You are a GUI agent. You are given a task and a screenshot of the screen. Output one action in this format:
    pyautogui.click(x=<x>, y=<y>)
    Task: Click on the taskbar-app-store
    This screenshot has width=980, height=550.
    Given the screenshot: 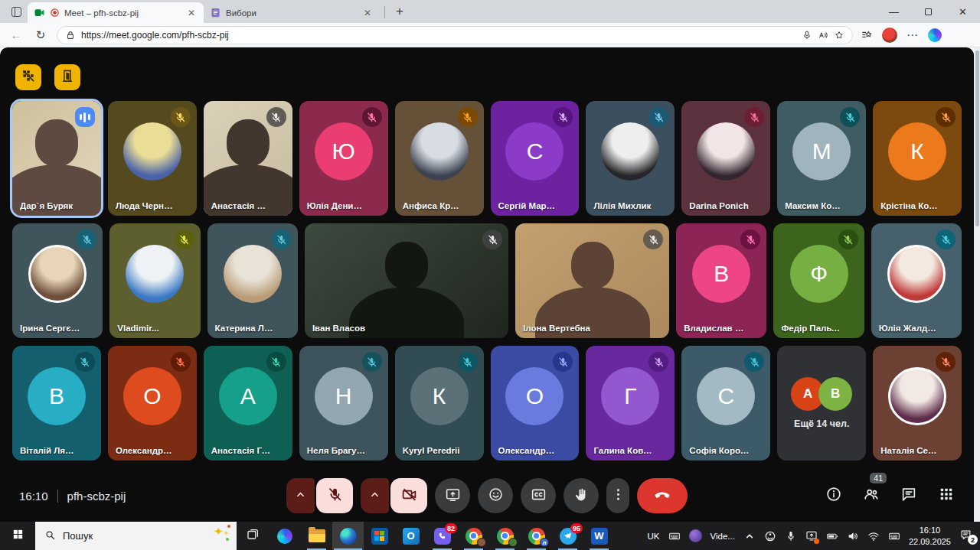 What is the action you would take?
    pyautogui.click(x=380, y=535)
    